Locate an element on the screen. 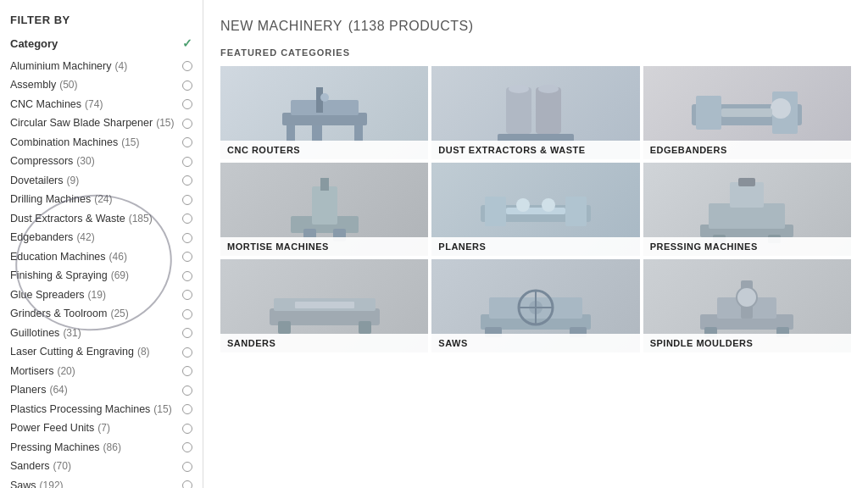 The height and width of the screenshot is (488, 868). card-label: DUST EXTRACTORS & WASTE is located at coordinates (536, 150).